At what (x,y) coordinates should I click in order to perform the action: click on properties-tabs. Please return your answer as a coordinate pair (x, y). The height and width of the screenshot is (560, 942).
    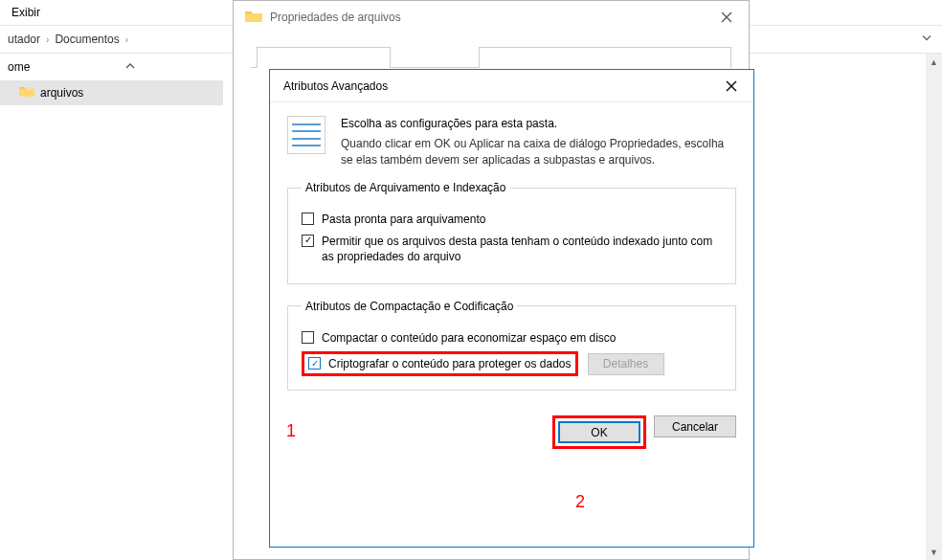
    Looking at the image, I should click on (491, 56).